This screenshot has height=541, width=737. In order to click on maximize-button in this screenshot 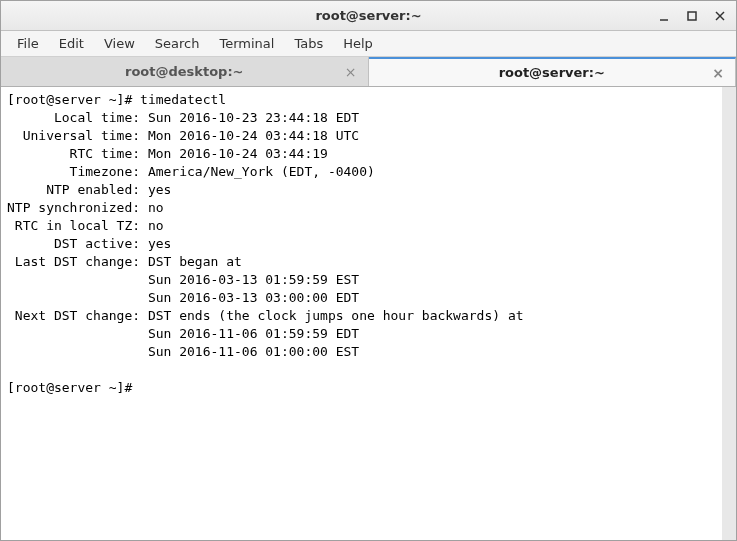, I will do `click(692, 16)`.